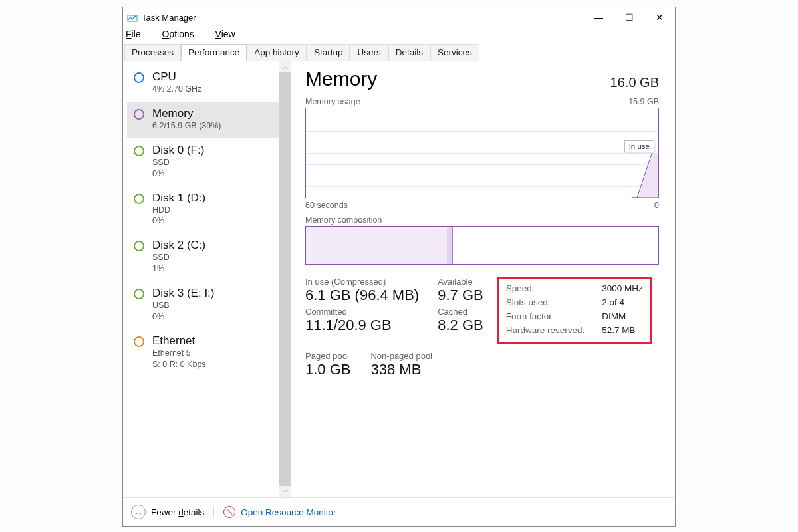  What do you see at coordinates (660, 17) in the screenshot?
I see `close-button: ✕` at bounding box center [660, 17].